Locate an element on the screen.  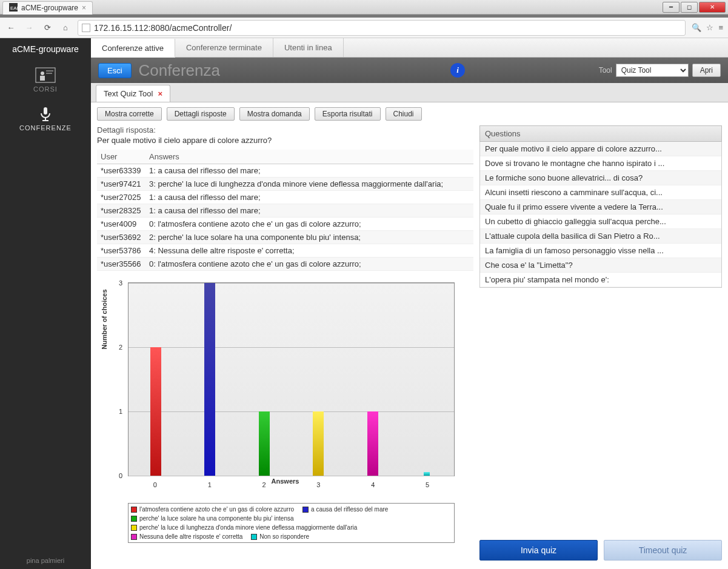
window-titlebar: EAF aCME-groupware × ━ ◻ ✕ is located at coordinates (364, 7).